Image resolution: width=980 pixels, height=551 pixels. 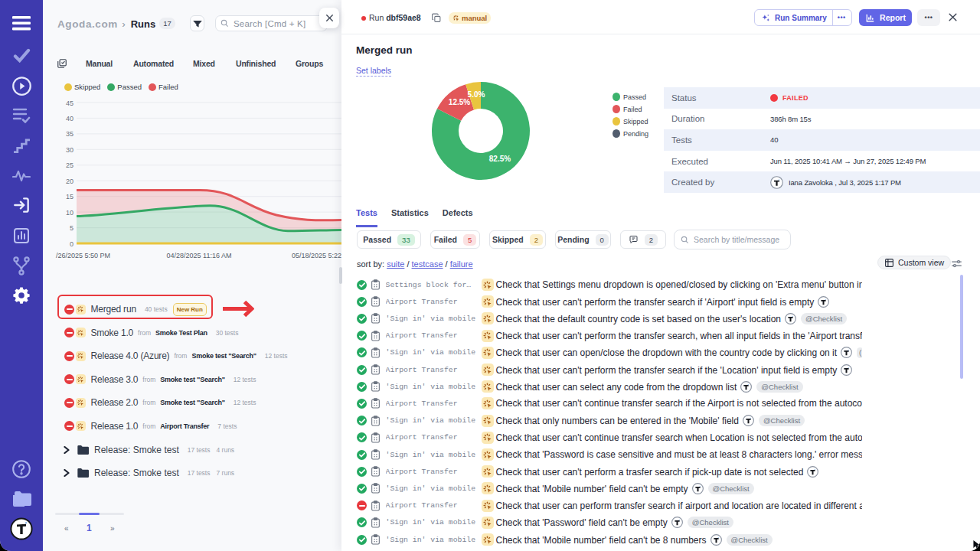 What do you see at coordinates (70, 197) in the screenshot?
I see `svg-text: 15` at bounding box center [70, 197].